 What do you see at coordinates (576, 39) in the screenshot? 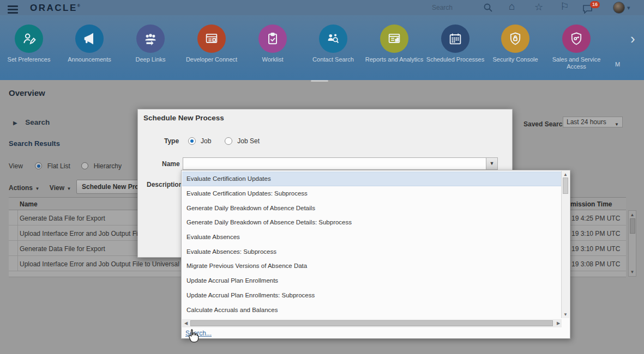
I see `shield-key-icon` at bounding box center [576, 39].